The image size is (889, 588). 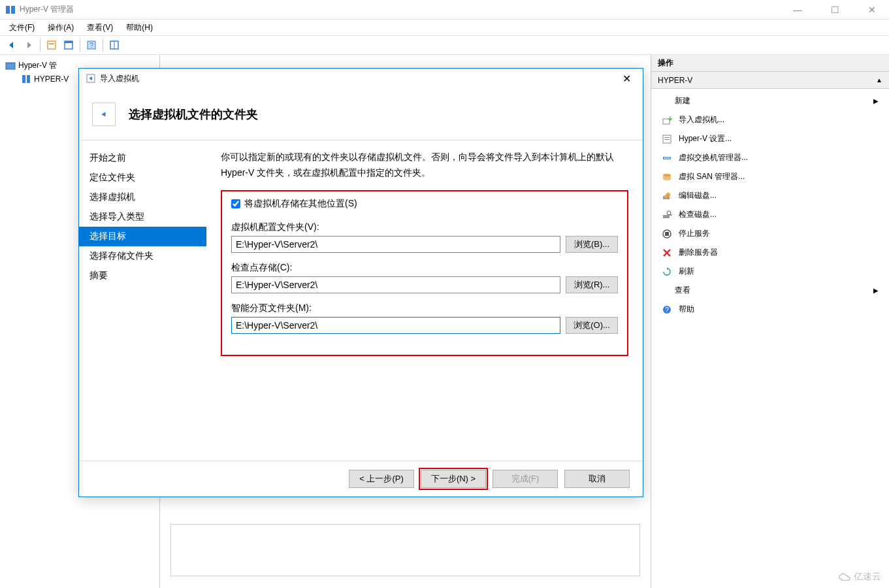 What do you see at coordinates (835, 10) in the screenshot?
I see `maximize-button: ☐` at bounding box center [835, 10].